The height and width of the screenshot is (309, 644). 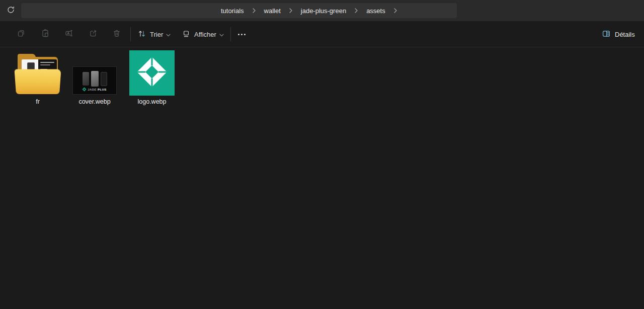 What do you see at coordinates (95, 81) in the screenshot?
I see `cover-image-thumbnail: JADE PLUS` at bounding box center [95, 81].